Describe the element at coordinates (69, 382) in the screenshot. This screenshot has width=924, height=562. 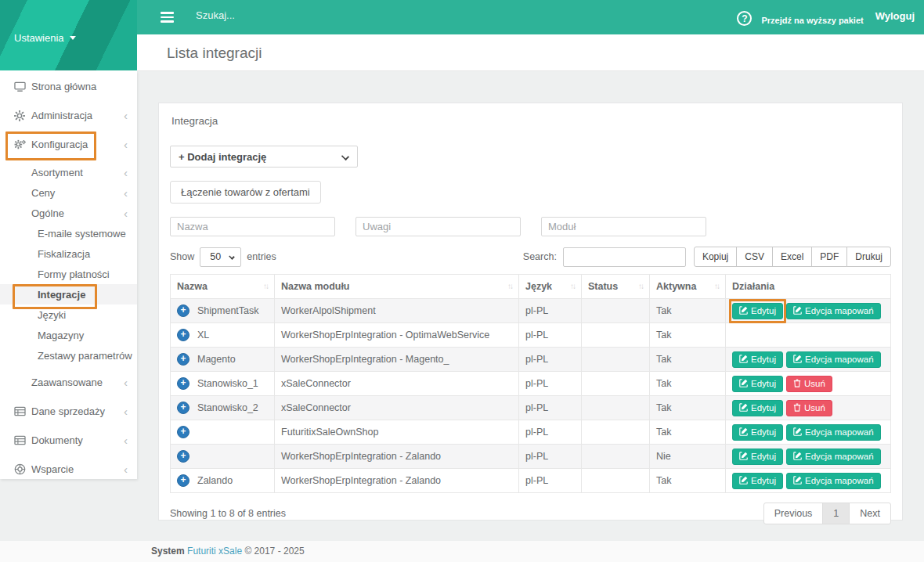
I see `sidebar-item-zaawansowane: Zaawansowane‹` at that location.